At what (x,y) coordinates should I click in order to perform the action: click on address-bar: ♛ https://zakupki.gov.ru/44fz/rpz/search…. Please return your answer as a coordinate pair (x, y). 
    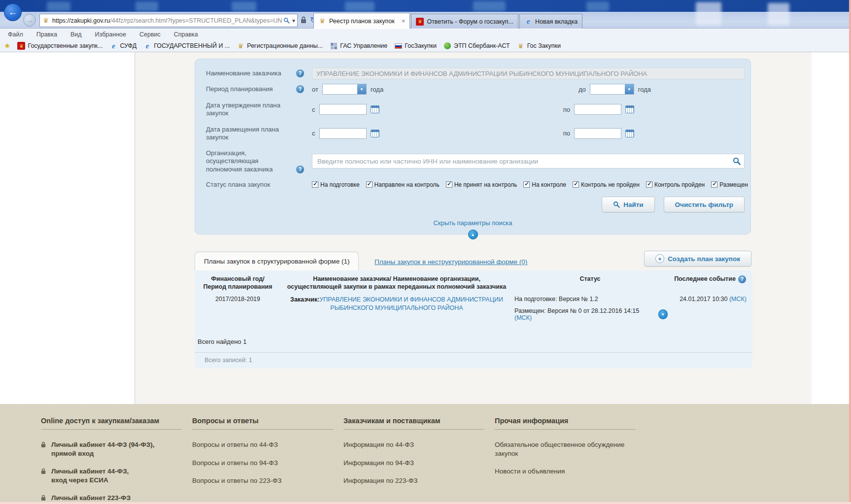
    Looking at the image, I should click on (169, 21).